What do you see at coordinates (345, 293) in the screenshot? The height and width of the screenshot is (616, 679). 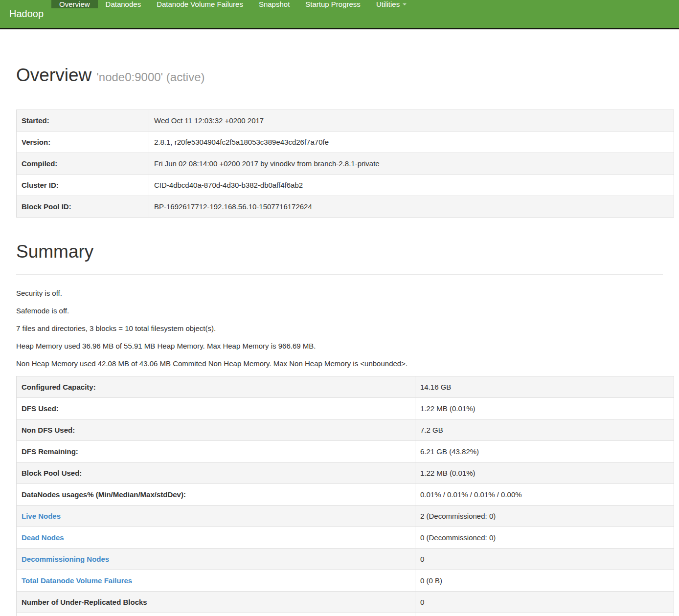 I see `security-status-text: Security is off.` at bounding box center [345, 293].